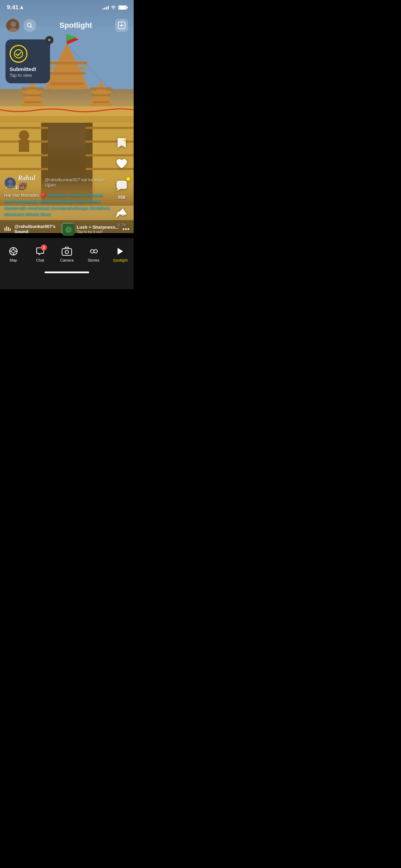 The image size is (401, 868). Describe the element at coordinates (49, 40) in the screenshot. I see `close-button: ×` at that location.